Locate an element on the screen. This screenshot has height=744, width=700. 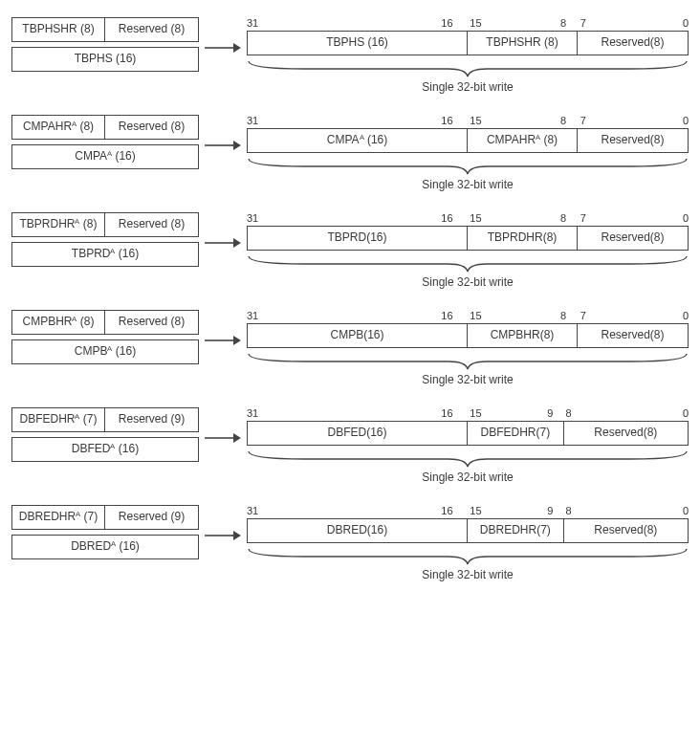
field-high-16: TBPHS (16) is located at coordinates (358, 43).